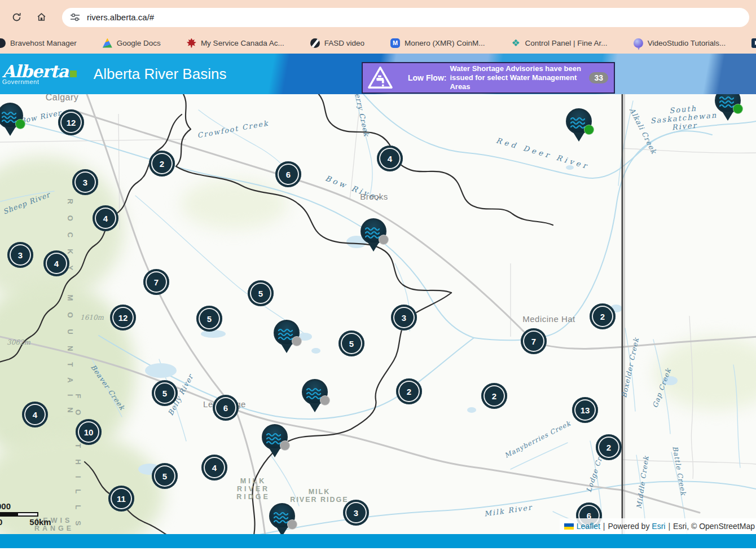 Image resolution: width=756 pixels, height=551 pixels. What do you see at coordinates (560, 43) in the screenshot?
I see `bookmark-item: ❖Control Panel | Fine Ar...` at bounding box center [560, 43].